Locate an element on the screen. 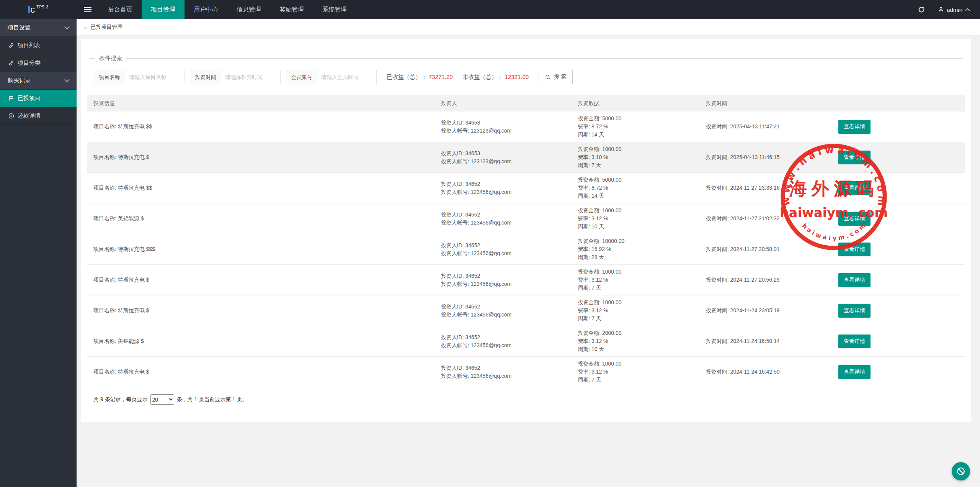 This screenshot has width=980, height=487. project-name-input is located at coordinates (155, 77).